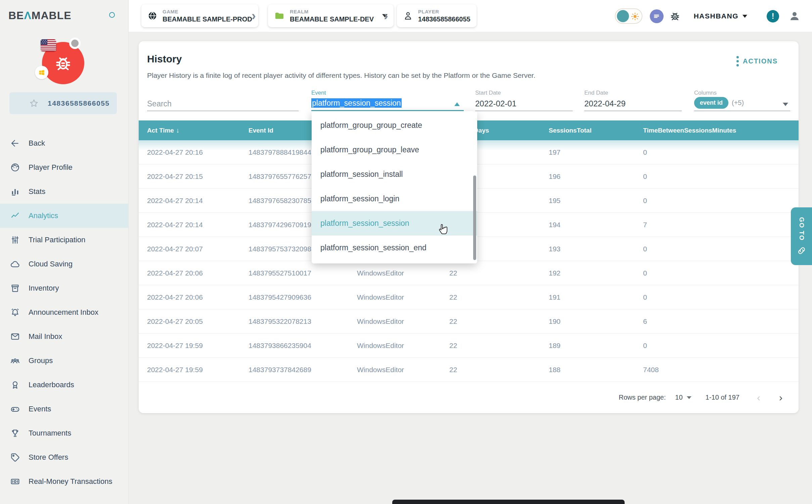 This screenshot has height=504, width=812. What do you see at coordinates (15, 337) in the screenshot?
I see `mail-icon` at bounding box center [15, 337].